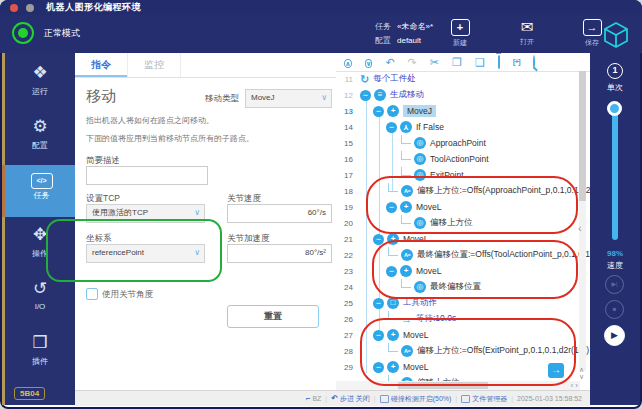 This screenshot has width=642, height=409. I want to click on step-mode-label: 步进 关闭, so click(355, 399).